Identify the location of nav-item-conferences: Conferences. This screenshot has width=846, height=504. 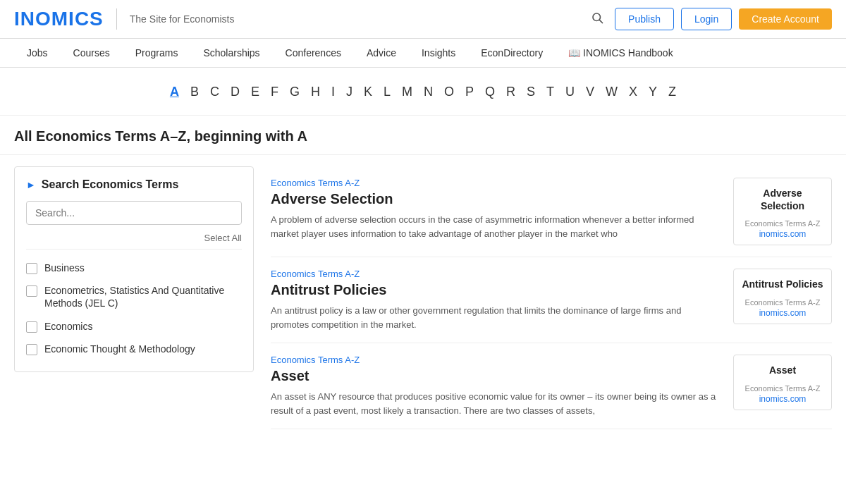
(313, 53).